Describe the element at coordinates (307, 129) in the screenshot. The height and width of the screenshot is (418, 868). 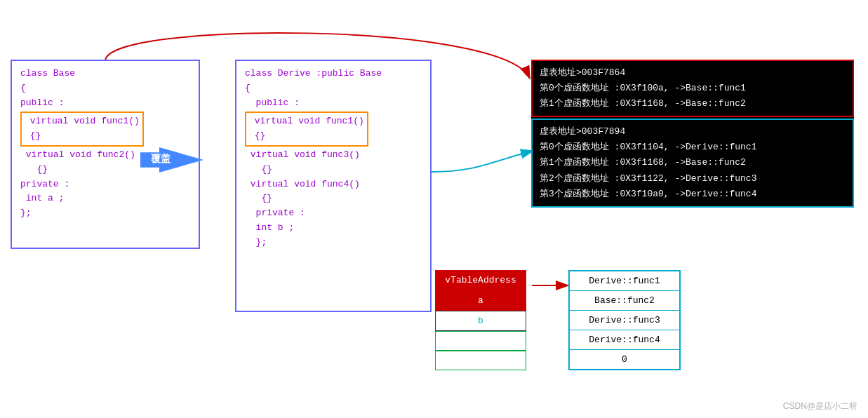
I see `derive-func1-highlight: virtual void func1() {}` at that location.